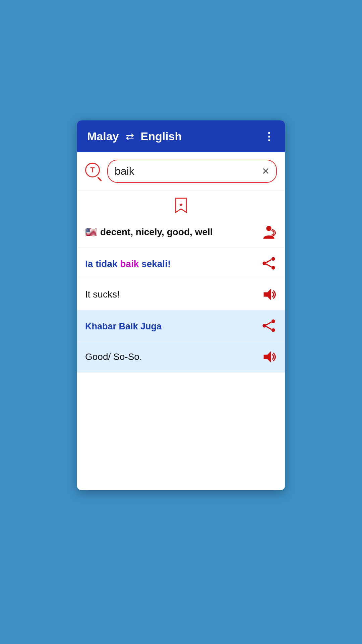 This screenshot has width=362, height=644. What do you see at coordinates (181, 232) in the screenshot?
I see `result-item: 🇺🇸 decent, nicely, good, well` at bounding box center [181, 232].